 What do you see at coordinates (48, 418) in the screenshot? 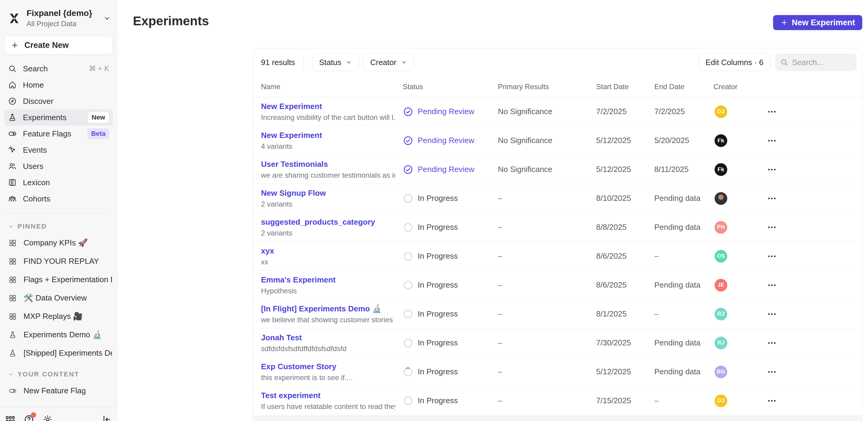
I see `settings-button` at bounding box center [48, 418].